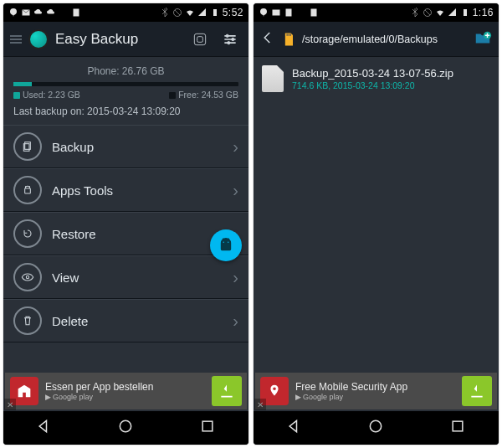 The image size is (502, 448). What do you see at coordinates (484, 13) in the screenshot?
I see `status-clock: 1:16` at bounding box center [484, 13].